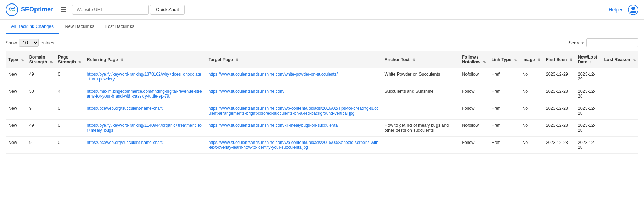 This screenshot has width=644, height=223. What do you see at coordinates (559, 60) in the screenshot?
I see `col-first-seen: First Seen ⇅` at bounding box center [559, 60].